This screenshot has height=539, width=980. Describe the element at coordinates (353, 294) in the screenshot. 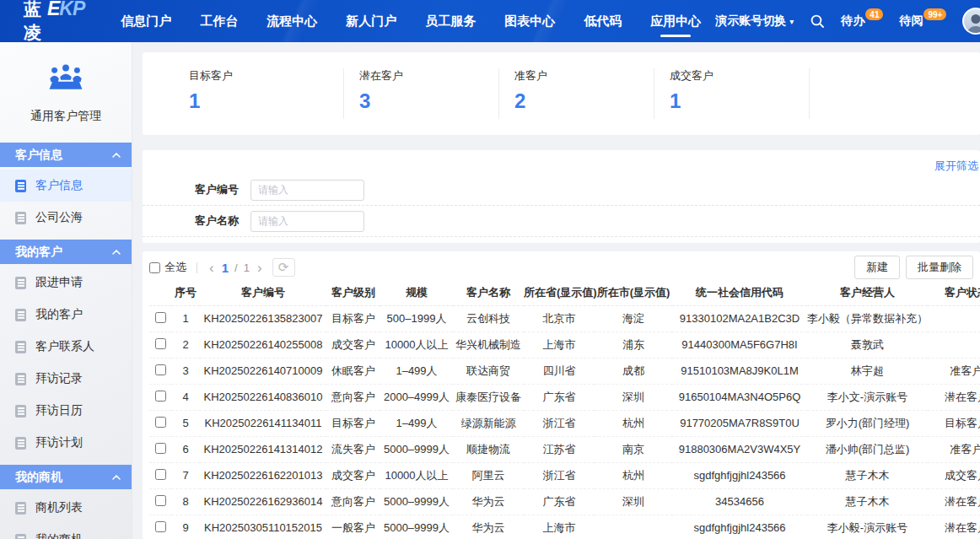

I see `column-header-customer-level: 客户级别` at that location.